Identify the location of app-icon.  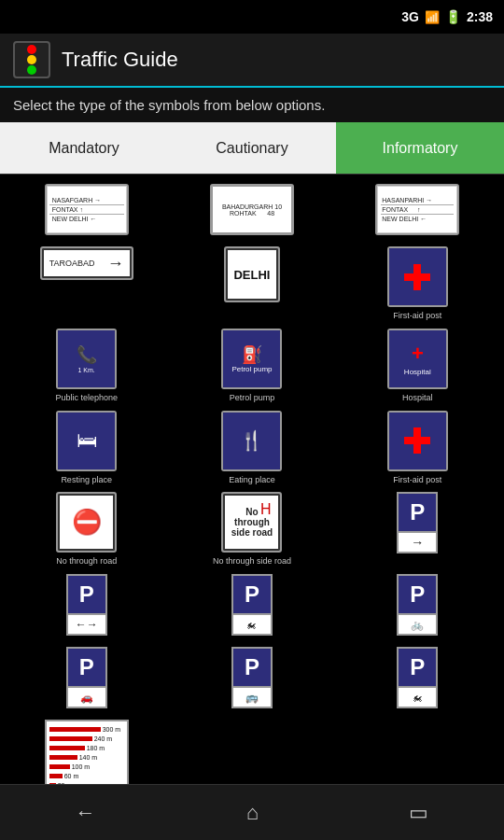
(32, 60).